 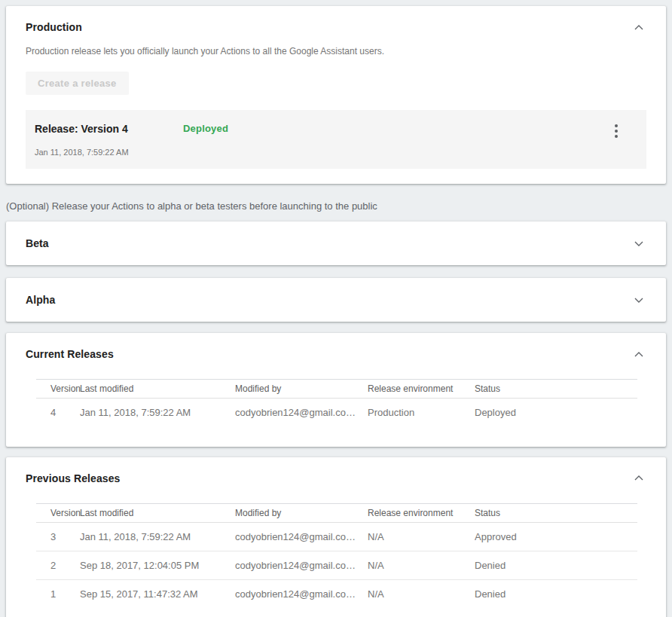 What do you see at coordinates (336, 27) in the screenshot?
I see `production-header: Production` at bounding box center [336, 27].